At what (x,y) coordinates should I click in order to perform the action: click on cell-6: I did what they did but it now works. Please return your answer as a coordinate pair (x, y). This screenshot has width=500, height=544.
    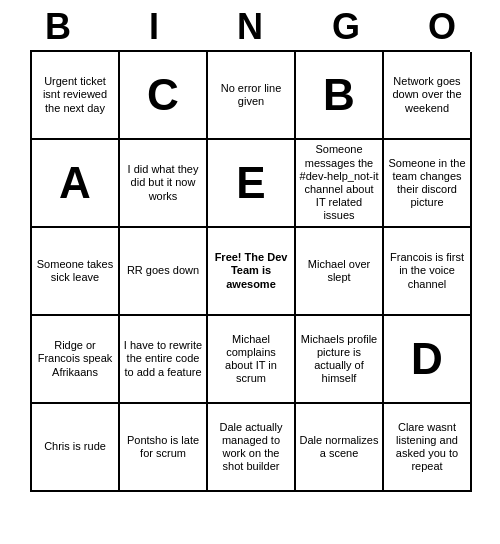
    Looking at the image, I should click on (164, 184).